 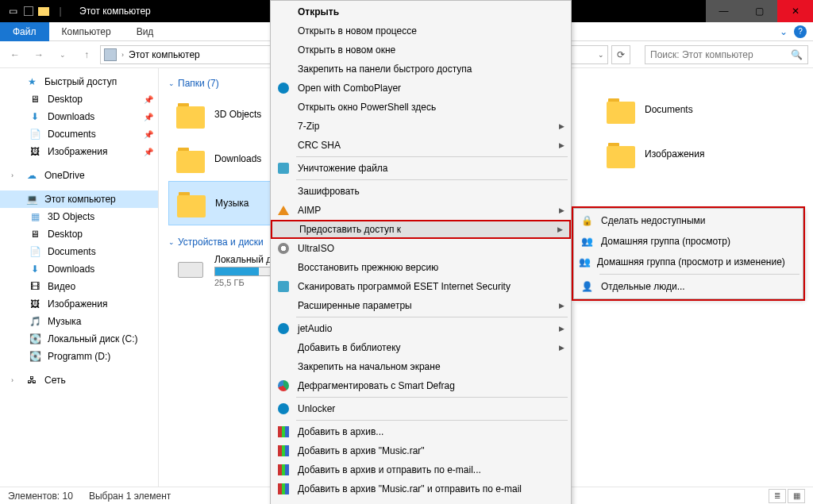 I want to click on context-menu-item: Добавить в библиотеку▶, so click(x=421, y=348).